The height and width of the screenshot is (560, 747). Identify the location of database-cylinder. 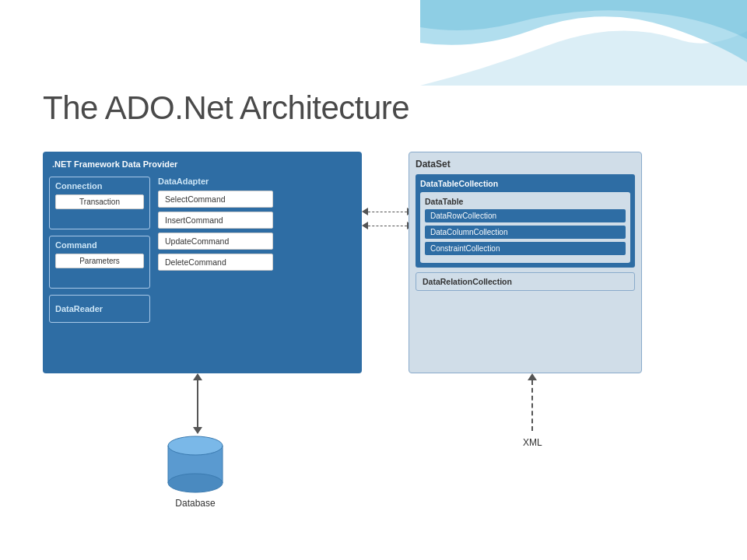
(195, 463).